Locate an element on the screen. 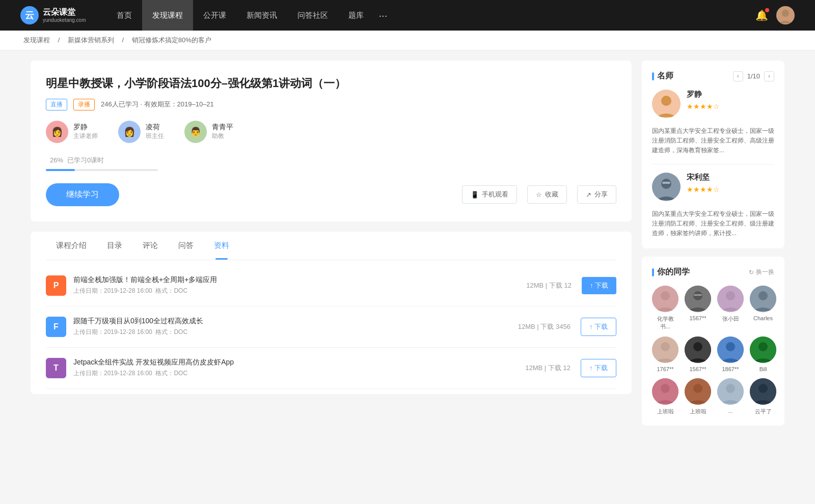 Image resolution: width=815 pixels, height=504 pixels. notification-bell: 🔔 is located at coordinates (762, 15).